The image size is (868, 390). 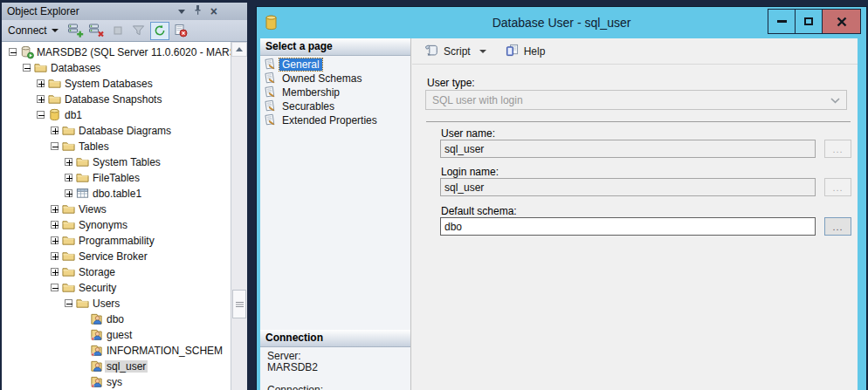 What do you see at coordinates (181, 31) in the screenshot?
I see `script-error-icon` at bounding box center [181, 31].